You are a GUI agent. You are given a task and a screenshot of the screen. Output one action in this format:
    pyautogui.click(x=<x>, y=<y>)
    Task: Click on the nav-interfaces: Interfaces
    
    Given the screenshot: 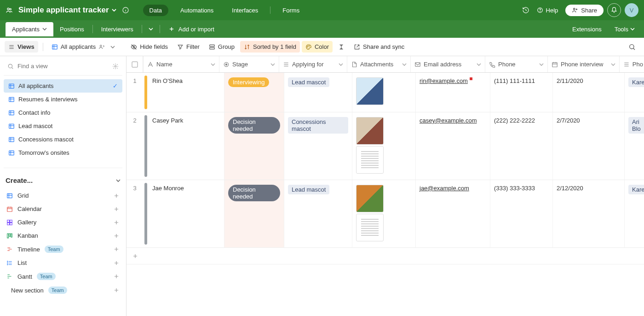 What is the action you would take?
    pyautogui.click(x=245, y=10)
    